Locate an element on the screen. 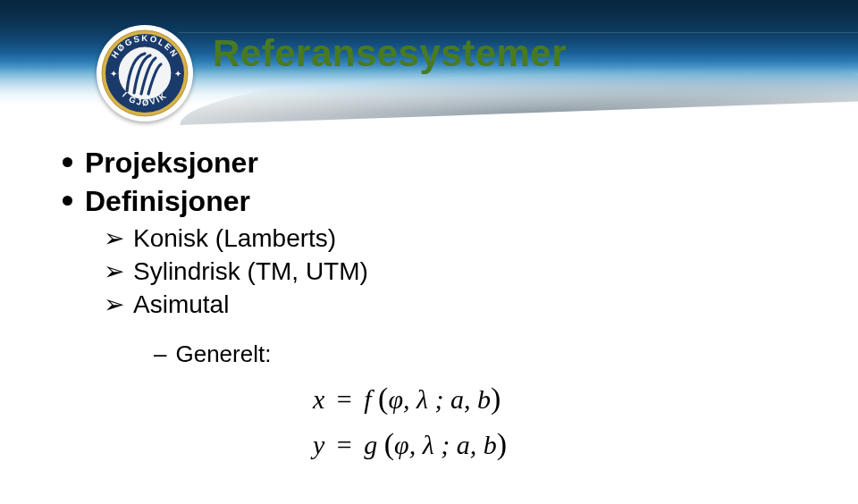 The width and height of the screenshot is (858, 504). subbullet-asimutal: ➢Asimutal is located at coordinates (463, 304).